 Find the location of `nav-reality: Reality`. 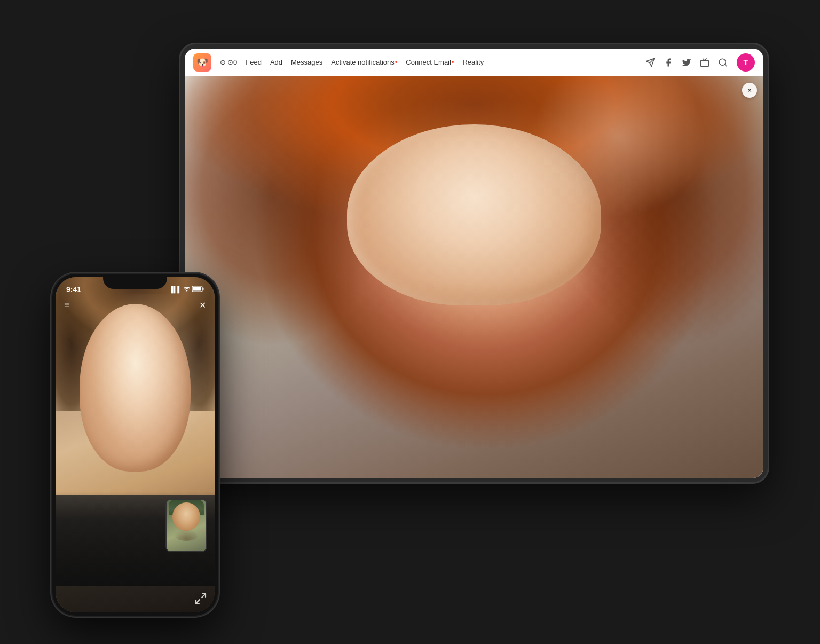

nav-reality: Reality is located at coordinates (473, 62).